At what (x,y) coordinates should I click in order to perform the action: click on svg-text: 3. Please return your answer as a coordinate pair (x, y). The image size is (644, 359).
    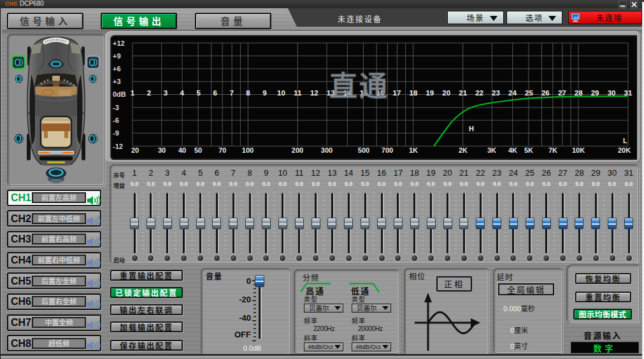
    Looking at the image, I should click on (166, 93).